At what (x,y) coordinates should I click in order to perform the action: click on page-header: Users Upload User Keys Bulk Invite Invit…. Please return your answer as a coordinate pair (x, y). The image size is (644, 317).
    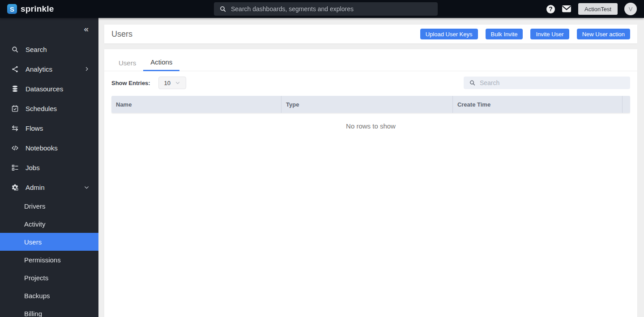
    Looking at the image, I should click on (371, 34).